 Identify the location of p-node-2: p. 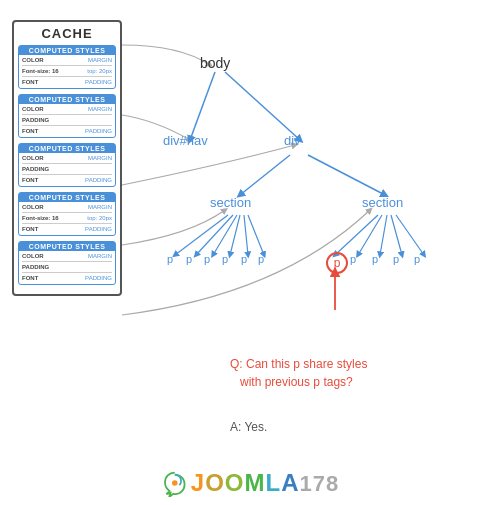
(189, 259).